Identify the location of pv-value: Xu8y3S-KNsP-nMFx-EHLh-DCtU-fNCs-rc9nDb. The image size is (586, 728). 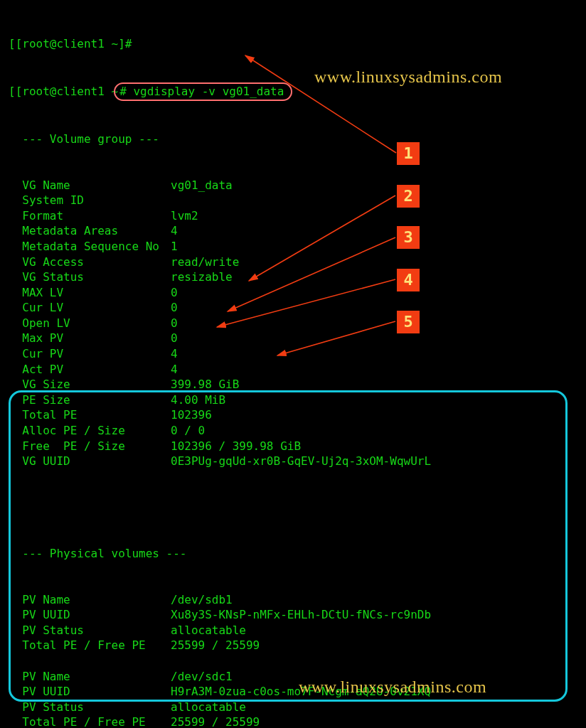
(301, 615).